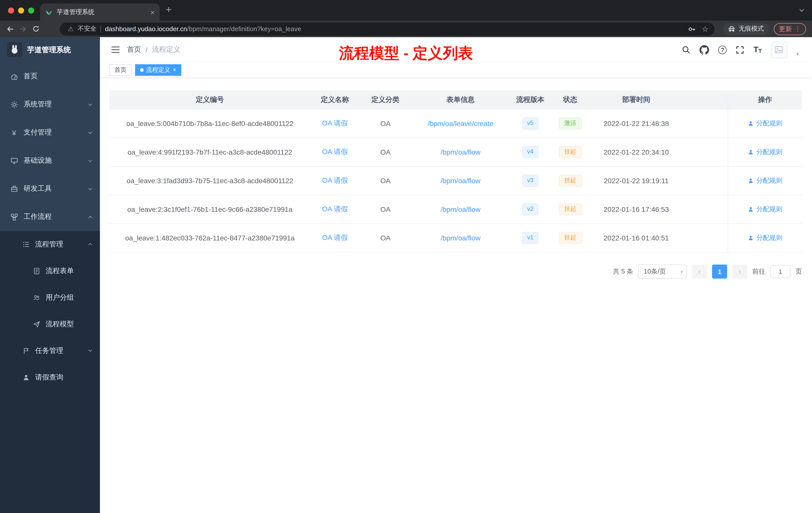 This screenshot has height=513, width=812. I want to click on chevron-up-icon, so click(90, 217).